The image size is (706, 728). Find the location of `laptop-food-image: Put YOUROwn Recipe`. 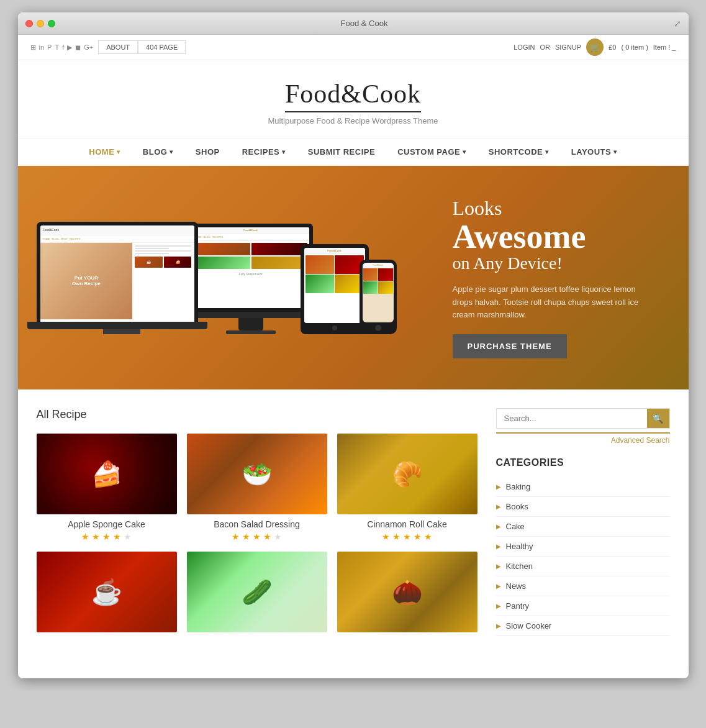

laptop-food-image: Put YOUROwn Recipe is located at coordinates (87, 281).